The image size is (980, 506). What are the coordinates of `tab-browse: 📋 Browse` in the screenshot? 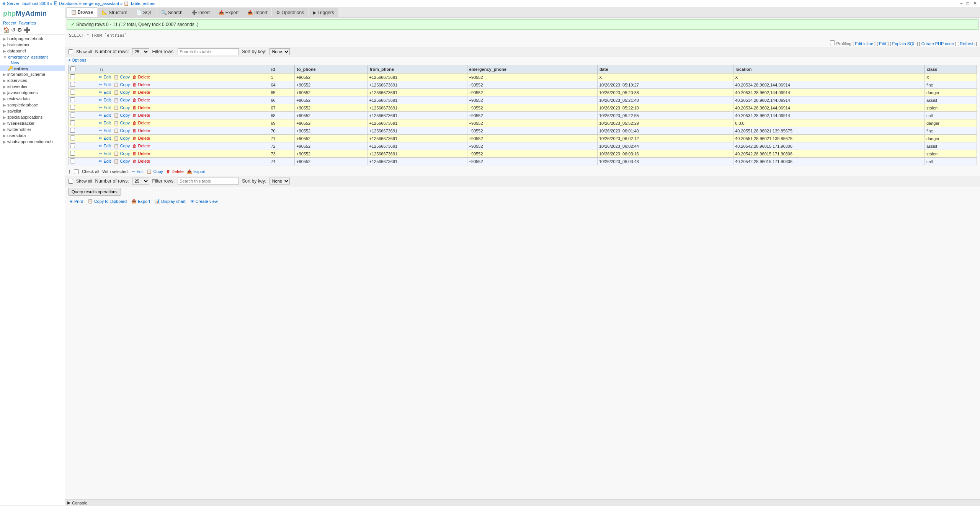 It's located at (82, 12).